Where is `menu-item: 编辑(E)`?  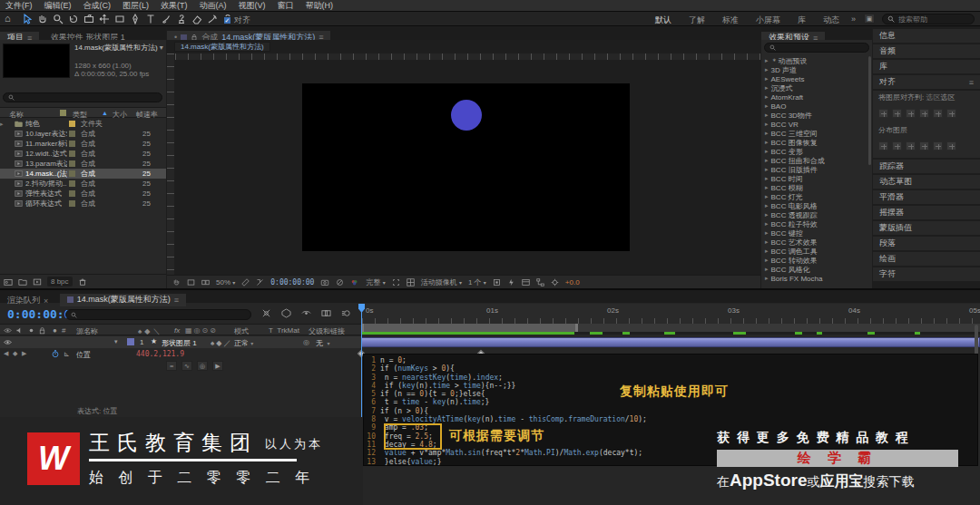 menu-item: 编辑(E) is located at coordinates (58, 5).